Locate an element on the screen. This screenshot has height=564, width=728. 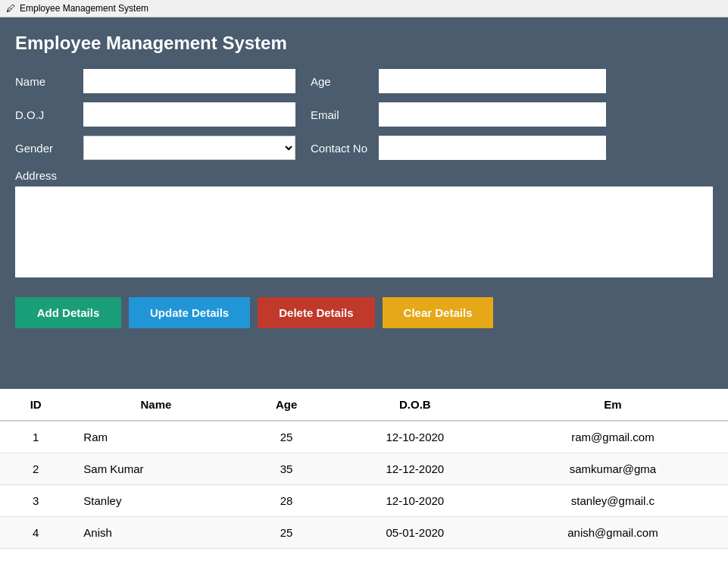
cell-name: Stanley is located at coordinates (156, 501).